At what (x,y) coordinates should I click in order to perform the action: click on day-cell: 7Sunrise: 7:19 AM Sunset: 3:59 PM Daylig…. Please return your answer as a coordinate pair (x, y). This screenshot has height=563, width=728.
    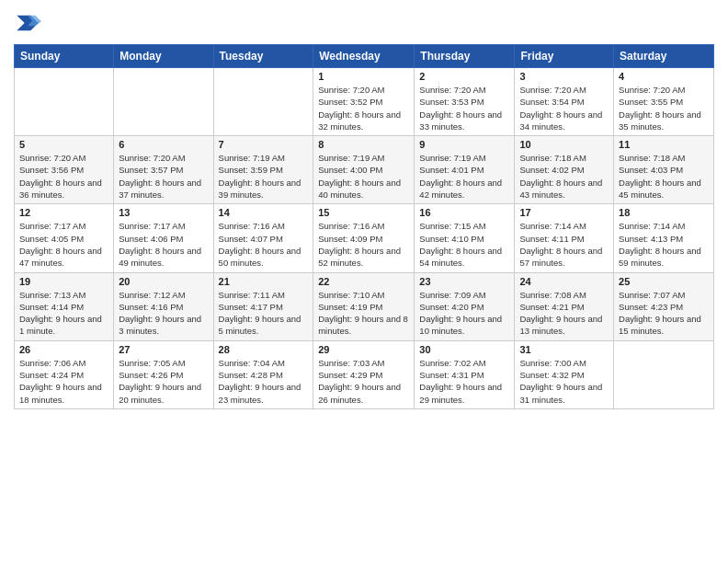
    Looking at the image, I should click on (263, 170).